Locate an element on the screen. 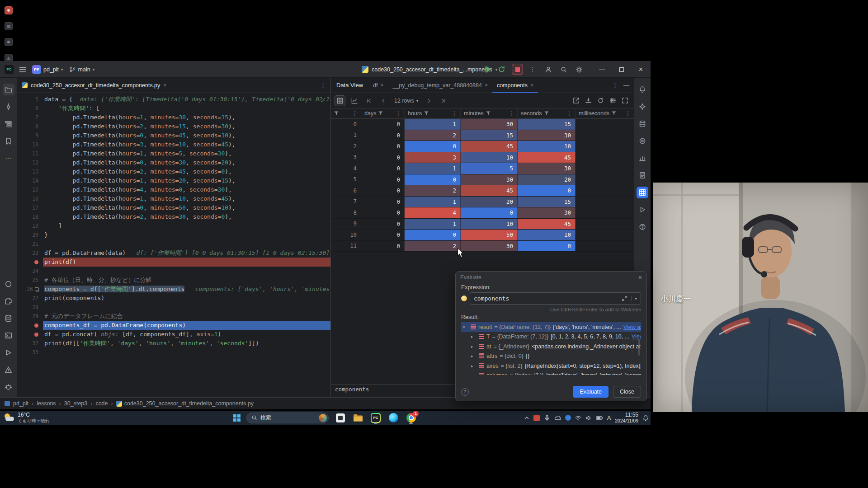 The width and height of the screenshot is (868, 488). evaluate-tree-row-result: ▾result = {DataFrame: (5, 3)} ['days', … is located at coordinates (551, 327).